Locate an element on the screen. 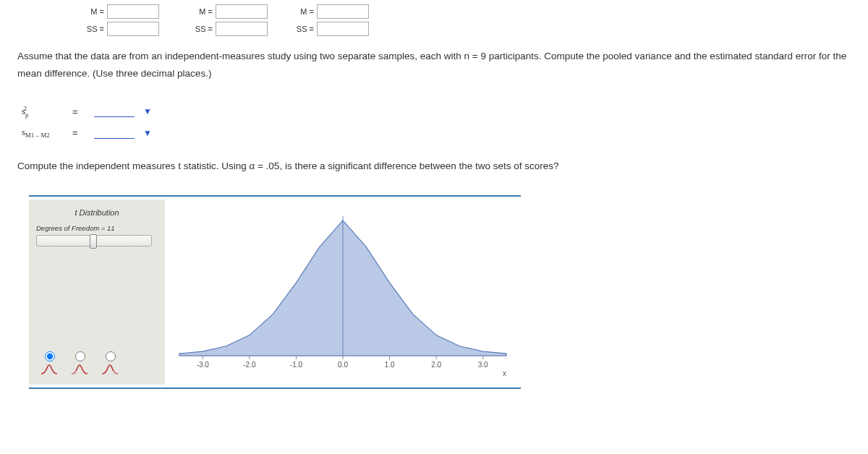  two-tailed-icon is located at coordinates (49, 369).